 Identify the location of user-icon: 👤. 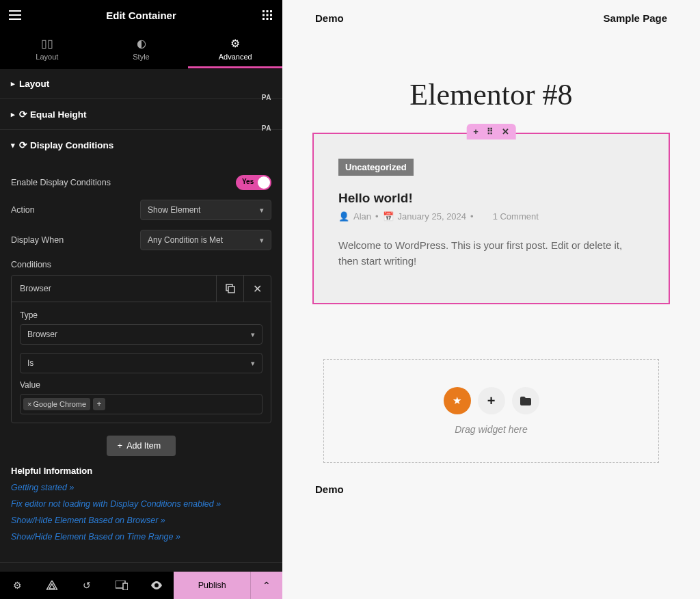
(344, 216).